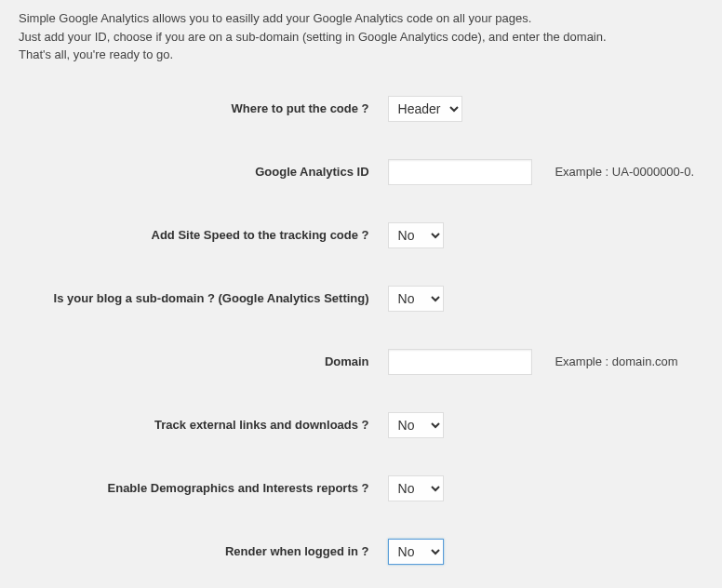  What do you see at coordinates (361, 37) in the screenshot?
I see `intro-line-2: Just add your ID, choose if you are on a…` at bounding box center [361, 37].